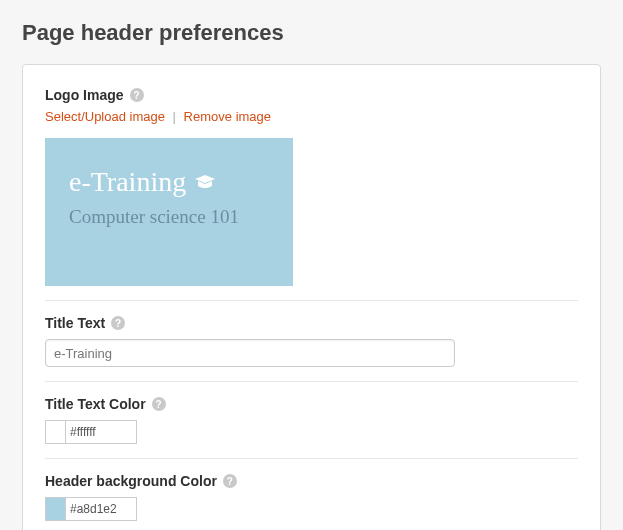  What do you see at coordinates (105, 116) in the screenshot?
I see `select-upload-link: Select/Upload image` at bounding box center [105, 116].